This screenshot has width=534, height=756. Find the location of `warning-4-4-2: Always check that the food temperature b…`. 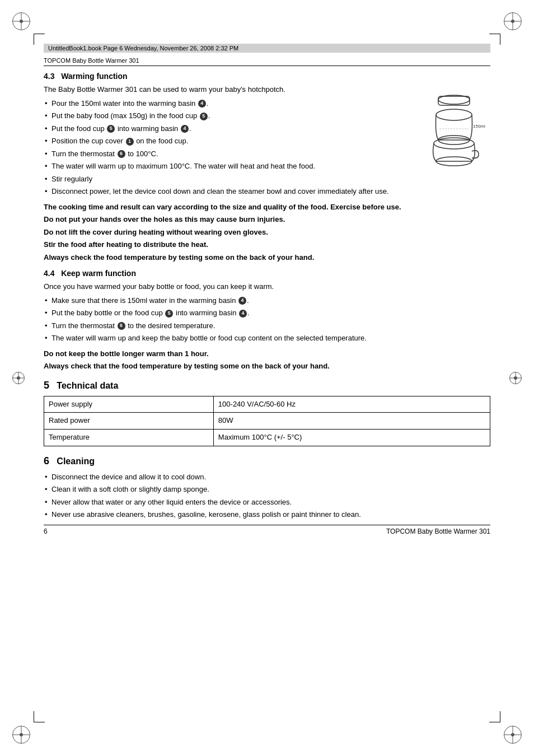

warning-4-4-2: Always check that the food temperature b… is located at coordinates (267, 366).